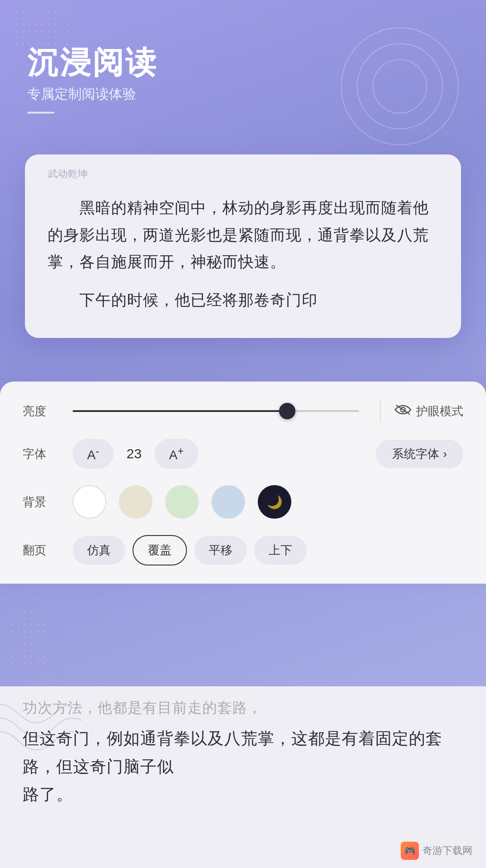  What do you see at coordinates (182, 502) in the screenshot?
I see `bg-green-option` at bounding box center [182, 502].